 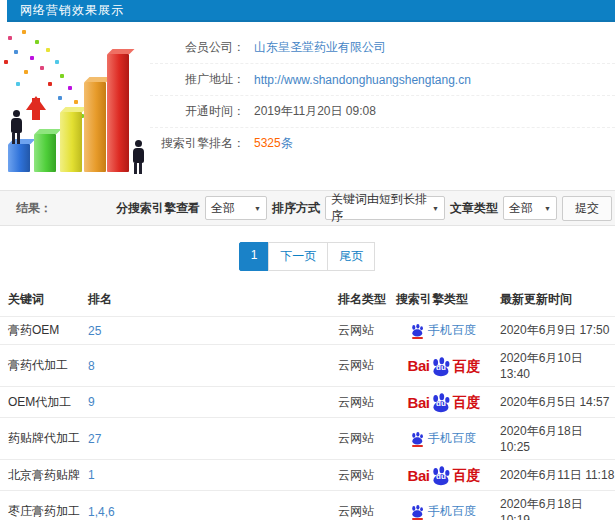 I want to click on field-promo-url: 推广地址： http://www.shandonghuangshengtang.…, so click(x=382, y=80).